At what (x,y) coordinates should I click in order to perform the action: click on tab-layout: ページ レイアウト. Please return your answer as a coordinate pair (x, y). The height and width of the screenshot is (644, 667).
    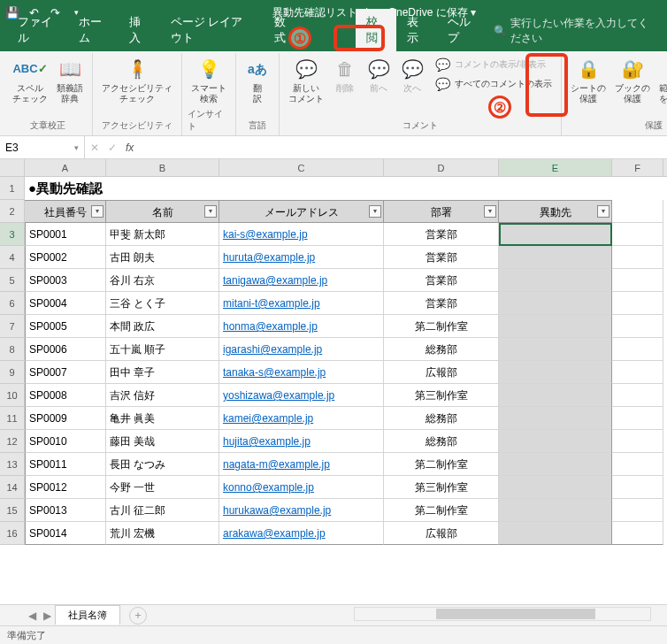
    Looking at the image, I should click on (212, 30).